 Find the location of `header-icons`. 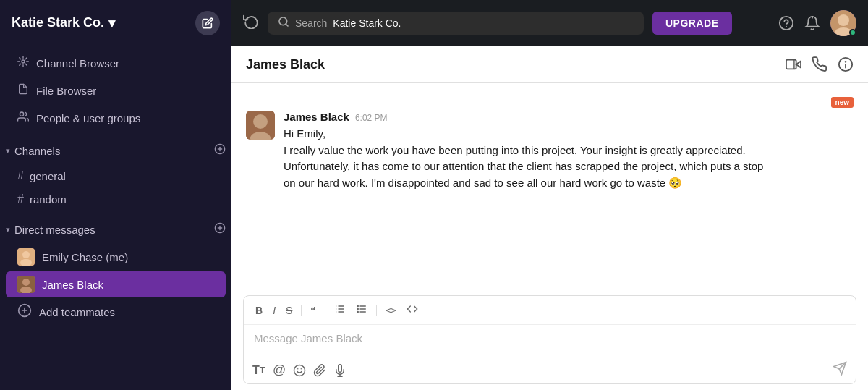

header-icons is located at coordinates (817, 23).